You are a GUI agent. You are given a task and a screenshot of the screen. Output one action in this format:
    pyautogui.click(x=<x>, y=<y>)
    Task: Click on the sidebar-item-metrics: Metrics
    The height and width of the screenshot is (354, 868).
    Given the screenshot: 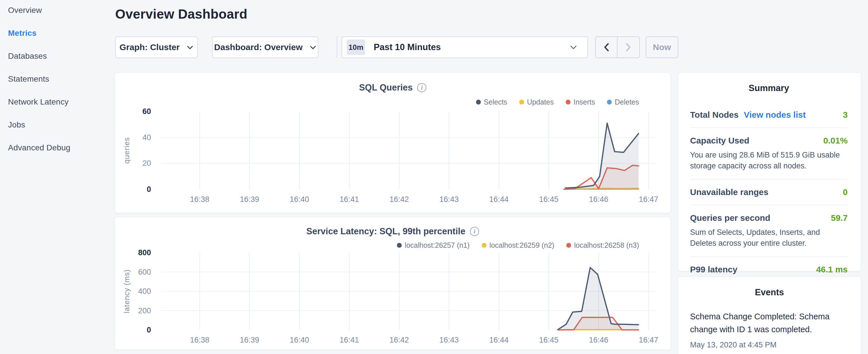 What is the action you would take?
    pyautogui.click(x=61, y=33)
    